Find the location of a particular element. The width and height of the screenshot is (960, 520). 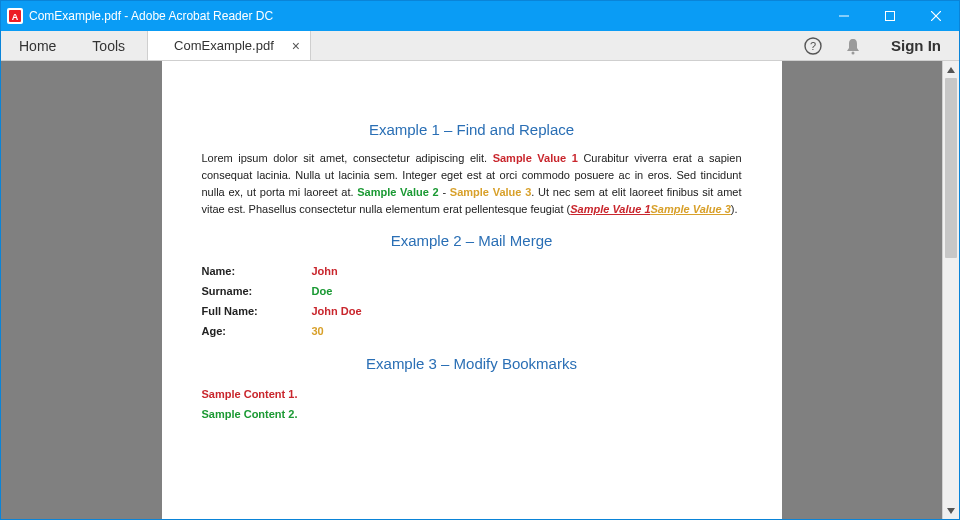

field-row: Full Name: John Doe is located at coordinates (472, 311).